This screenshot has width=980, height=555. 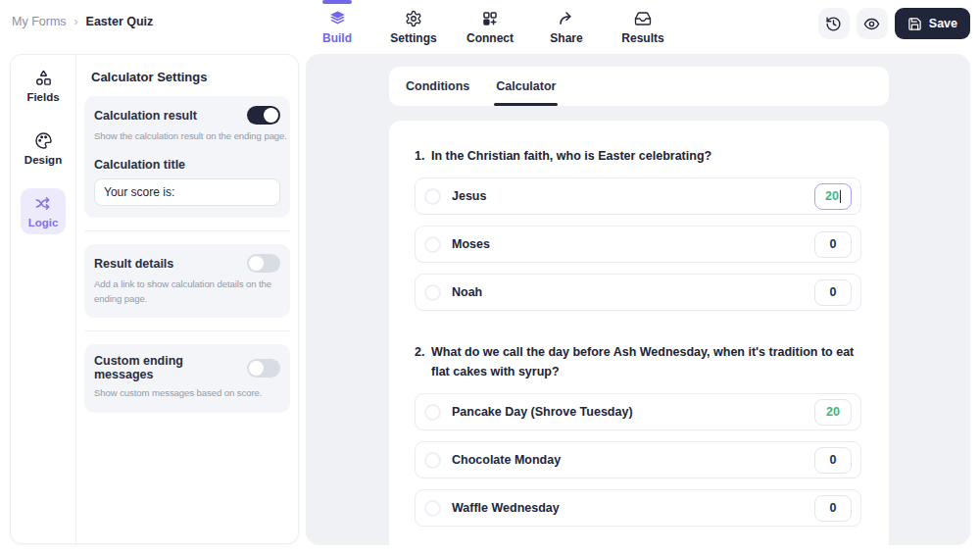 I want to click on question-number: 1., so click(x=423, y=157).